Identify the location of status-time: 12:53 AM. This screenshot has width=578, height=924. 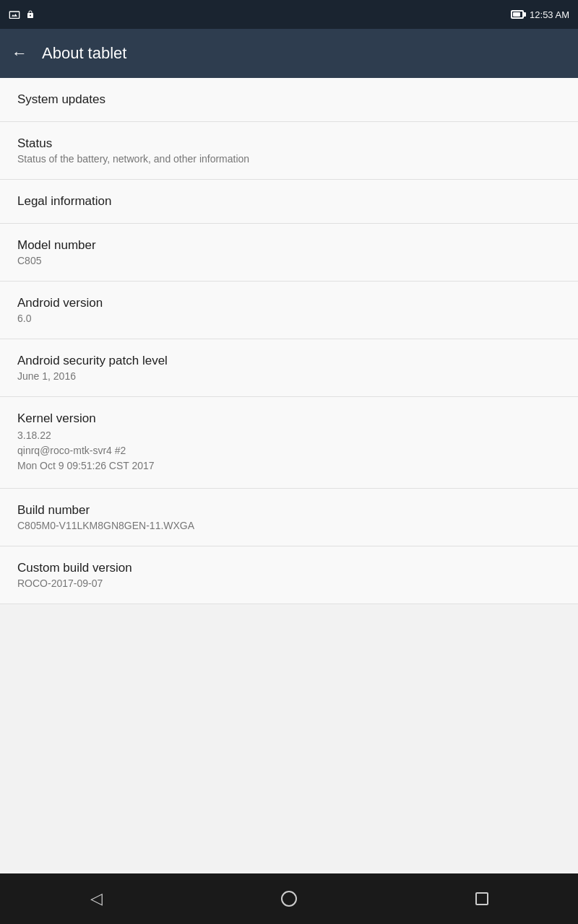
(549, 14).